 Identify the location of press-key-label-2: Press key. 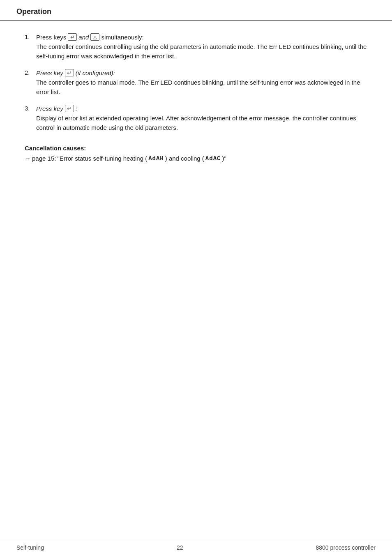
(50, 73).